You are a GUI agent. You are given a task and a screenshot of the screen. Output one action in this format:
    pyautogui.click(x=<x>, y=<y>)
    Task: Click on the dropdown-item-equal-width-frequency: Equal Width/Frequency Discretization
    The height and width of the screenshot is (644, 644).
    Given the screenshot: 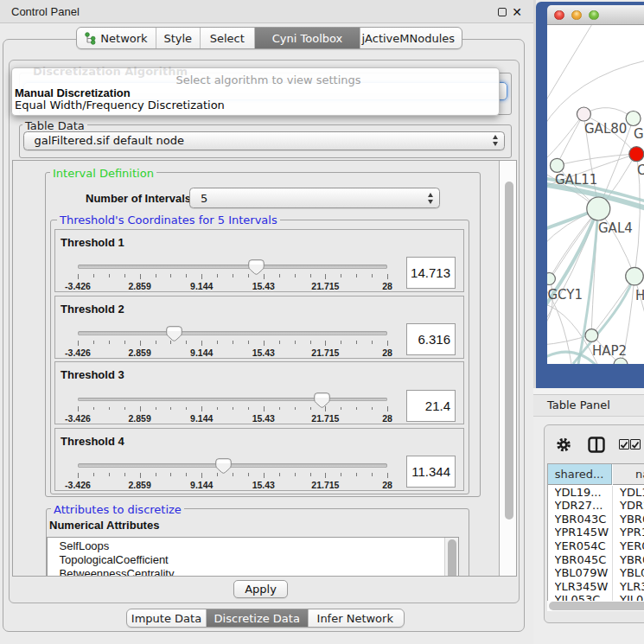 What is the action you would take?
    pyautogui.click(x=256, y=105)
    